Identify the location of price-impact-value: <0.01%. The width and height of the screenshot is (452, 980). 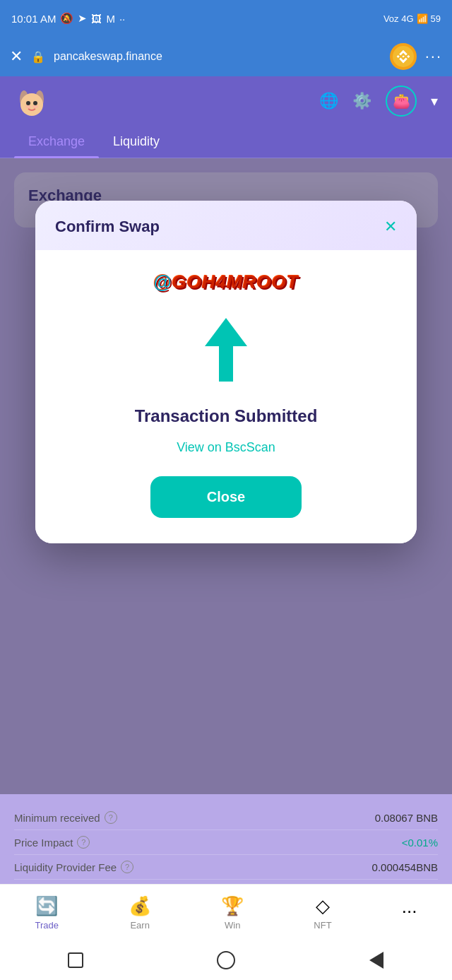
(420, 842).